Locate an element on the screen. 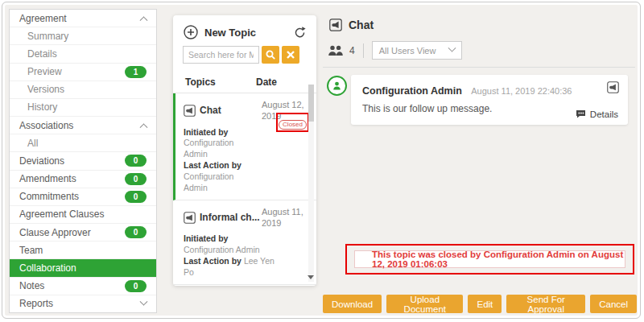 Image resolution: width=644 pixels, height=322 pixels. scroll-down-arrow-icon is located at coordinates (311, 277).